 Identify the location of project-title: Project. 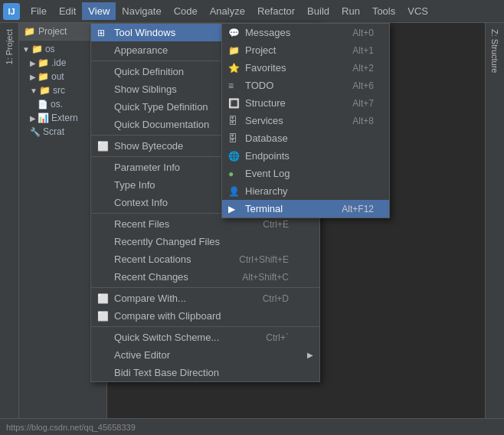
(52, 31).